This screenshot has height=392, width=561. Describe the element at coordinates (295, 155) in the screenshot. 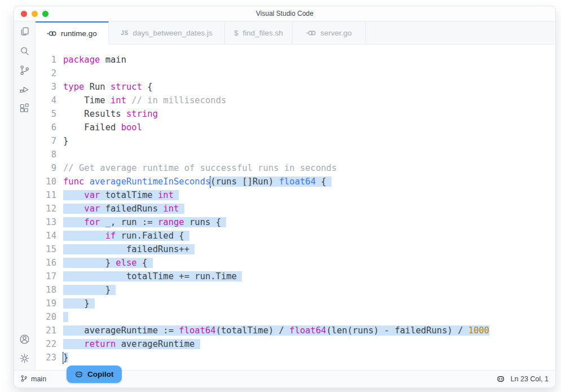

I see `code-line: 8` at that location.